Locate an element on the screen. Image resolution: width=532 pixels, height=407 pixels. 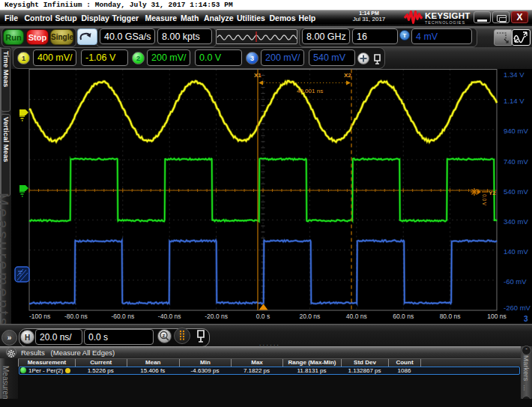
svg-text: 540 mV is located at coordinates (516, 192).